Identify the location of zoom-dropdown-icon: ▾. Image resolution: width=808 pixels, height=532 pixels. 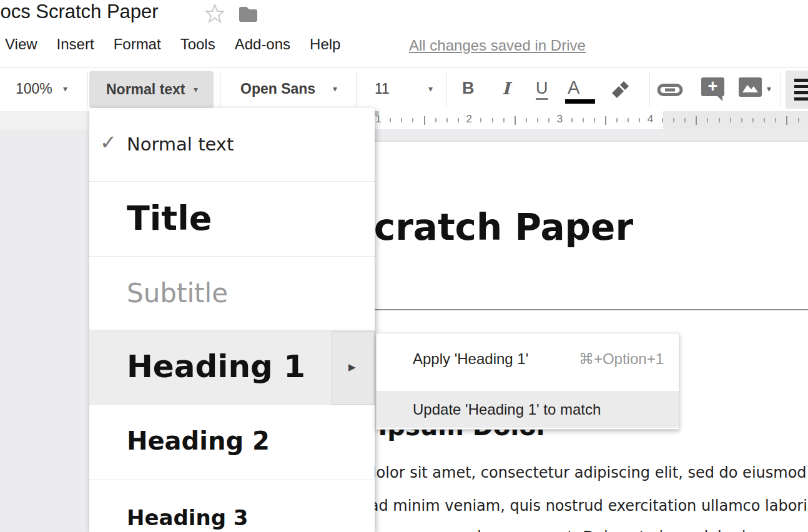
(65, 89).